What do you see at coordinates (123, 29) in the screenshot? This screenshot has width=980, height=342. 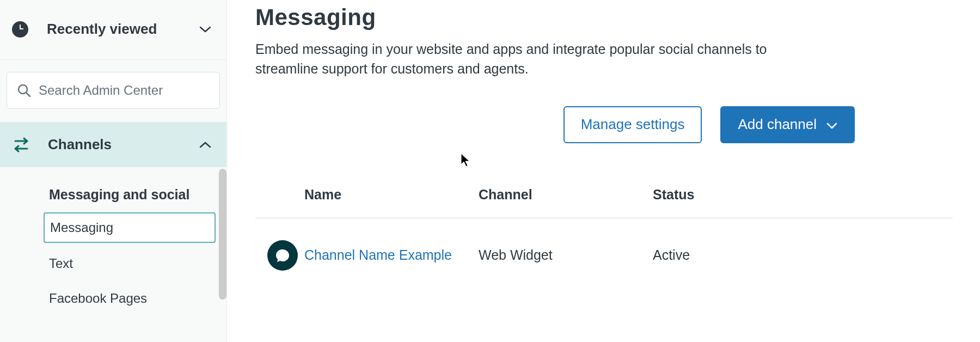 I see `recently-viewed-label: Recently viewed` at bounding box center [123, 29].